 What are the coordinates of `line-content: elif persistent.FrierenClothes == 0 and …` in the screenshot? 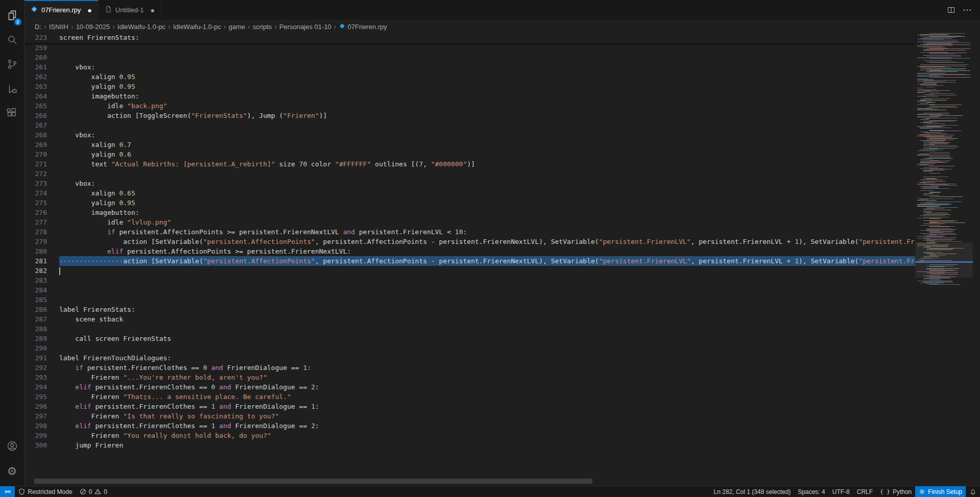 It's located at (487, 387).